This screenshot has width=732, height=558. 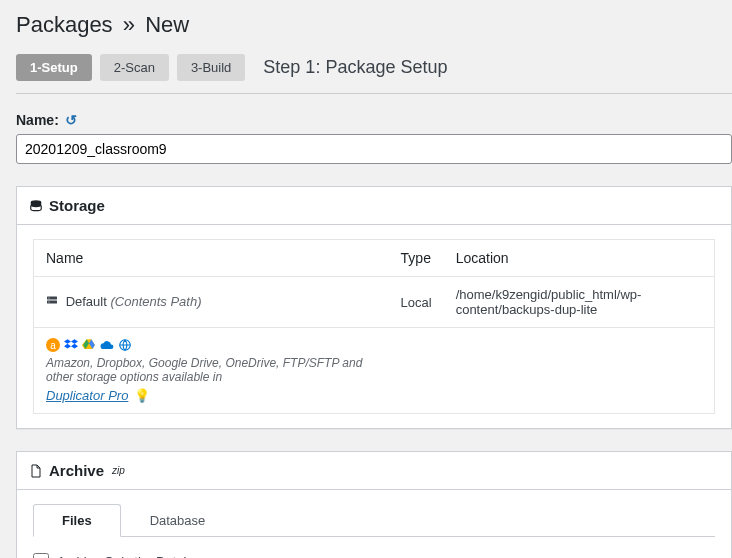 What do you see at coordinates (134, 68) in the screenshot?
I see `wizard-step-2: 2-Scan` at bounding box center [134, 68].